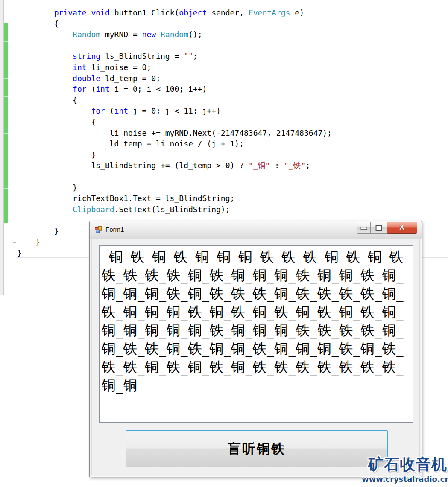 The width and height of the screenshot is (448, 487). Describe the element at coordinates (257, 367) in the screenshot. I see `richtextbox-line: 铁_铁_铜_铁_铜_铁_铜_铁_铁_铁_铁_铁_铁_铁_` at that location.